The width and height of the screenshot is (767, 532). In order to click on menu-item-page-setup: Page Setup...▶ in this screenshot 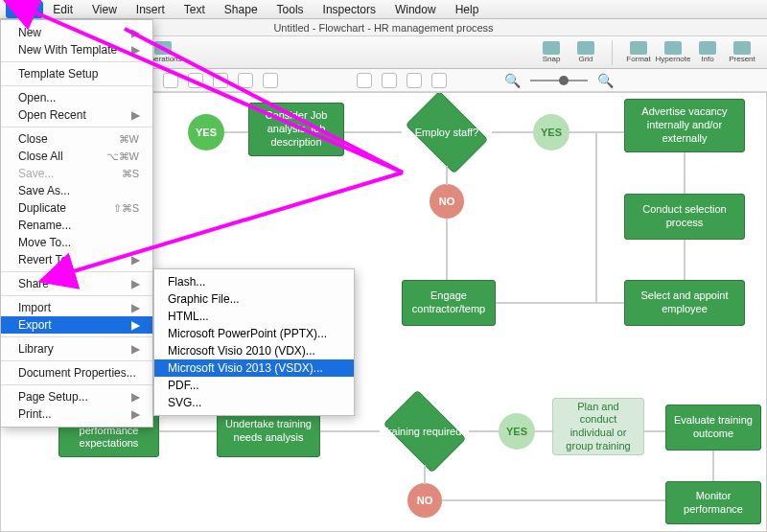, I will do `click(77, 397)`.